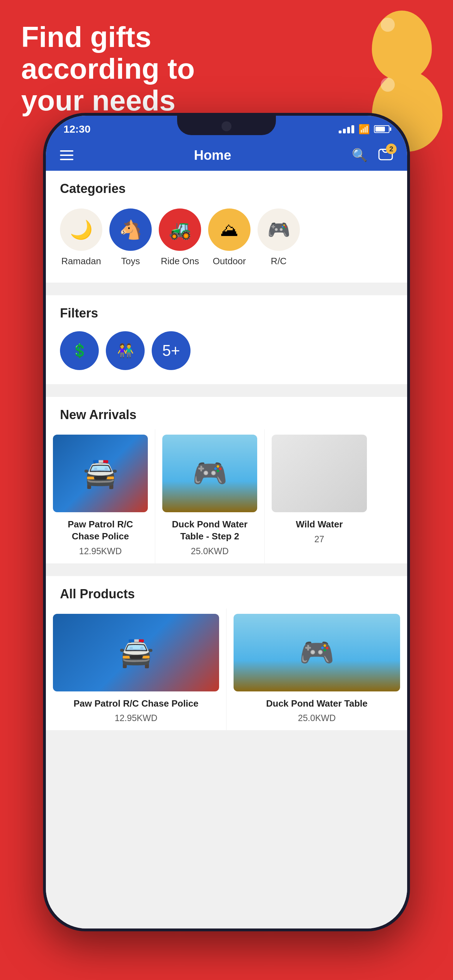  What do you see at coordinates (210, 473) in the screenshot?
I see `duck-pond-img` at bounding box center [210, 473].